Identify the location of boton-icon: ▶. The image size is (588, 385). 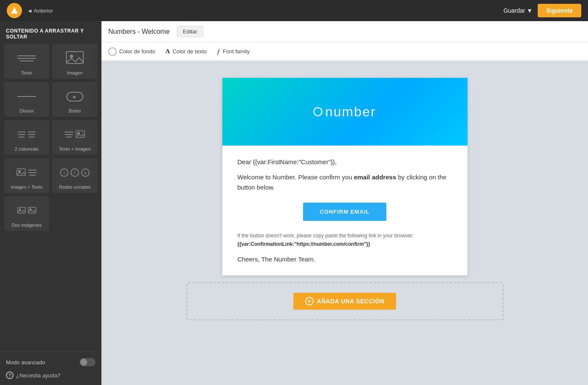
(75, 96).